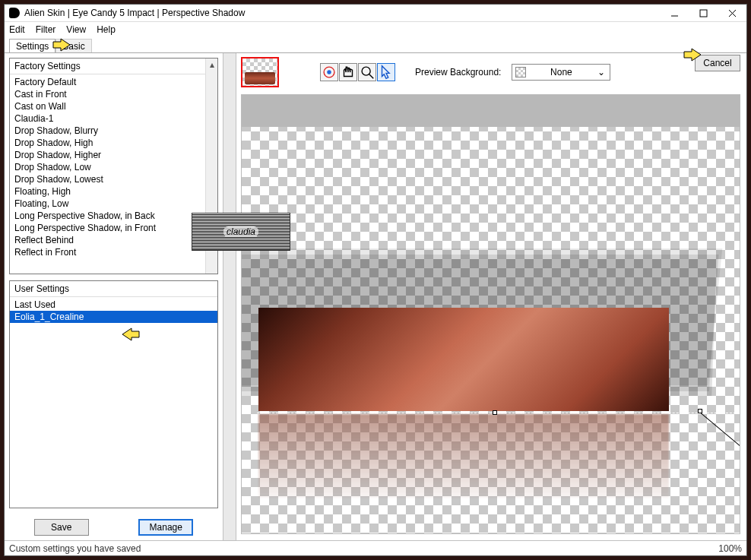 This screenshot has height=560, width=751. Describe the element at coordinates (601, 72) in the screenshot. I see `chevron-down-icon: ⌄` at that location.